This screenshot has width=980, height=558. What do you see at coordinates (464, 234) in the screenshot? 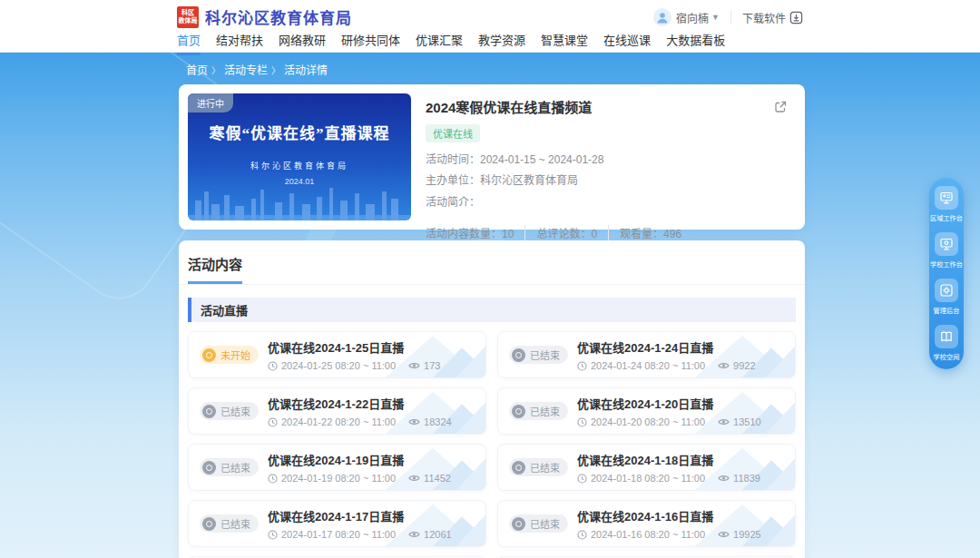
I see `stat-label: 活动内容数量：` at bounding box center [464, 234].